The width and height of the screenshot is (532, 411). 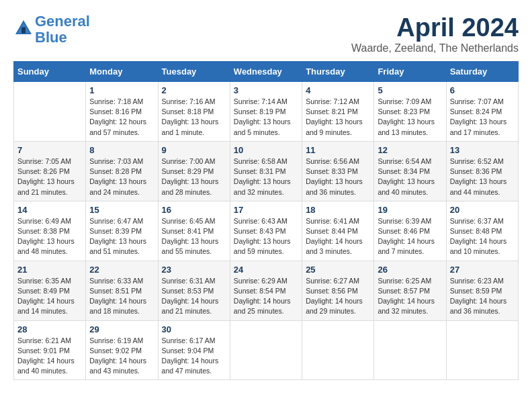 I want to click on cell-info: Sunrise: 6:35 AMSunset: 8:49 PMDaylight:…, so click(x=50, y=297).